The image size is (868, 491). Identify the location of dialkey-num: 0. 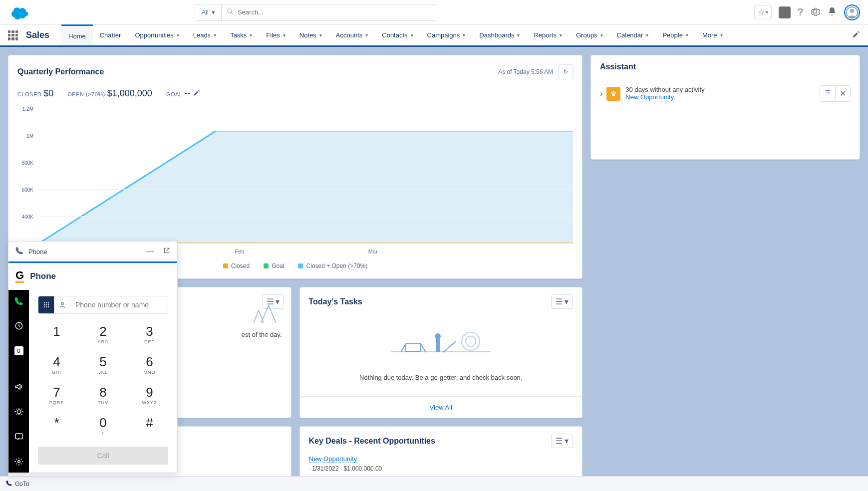
(103, 423).